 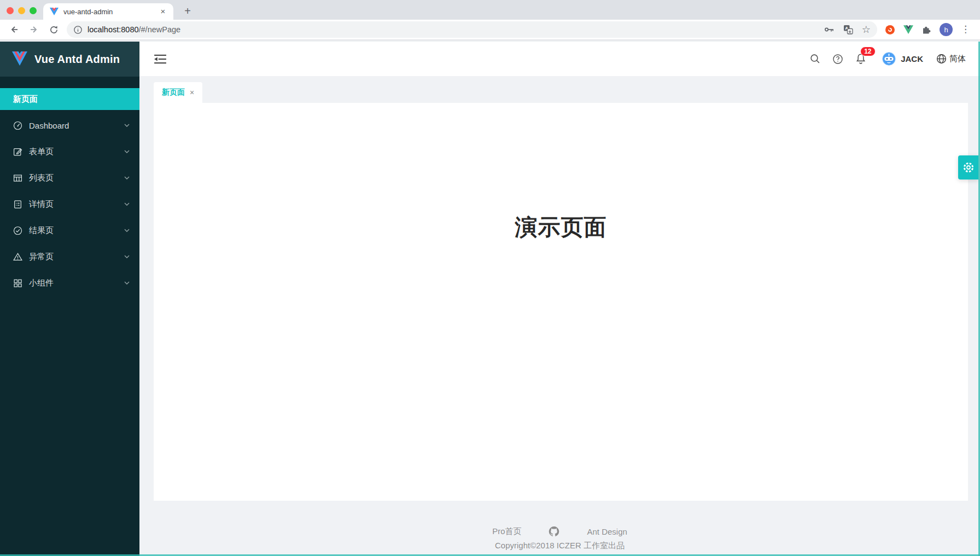 What do you see at coordinates (866, 30) in the screenshot?
I see `bookmark-star-icon: ☆` at bounding box center [866, 30].